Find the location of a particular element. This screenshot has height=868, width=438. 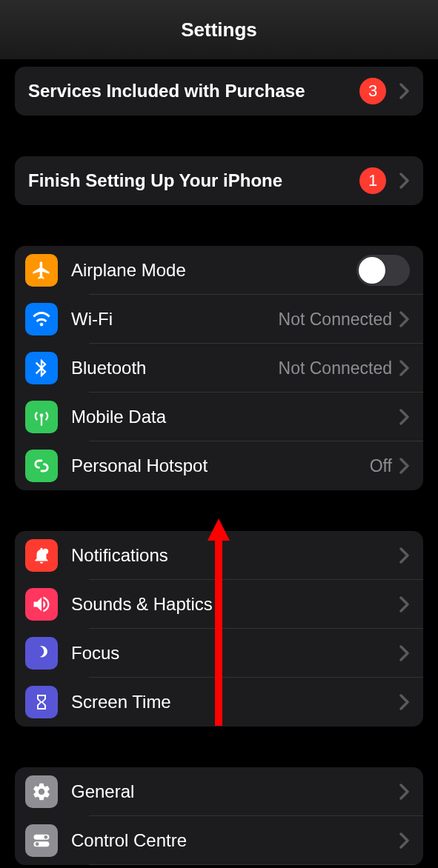

row-focus: Focus is located at coordinates (219, 653).